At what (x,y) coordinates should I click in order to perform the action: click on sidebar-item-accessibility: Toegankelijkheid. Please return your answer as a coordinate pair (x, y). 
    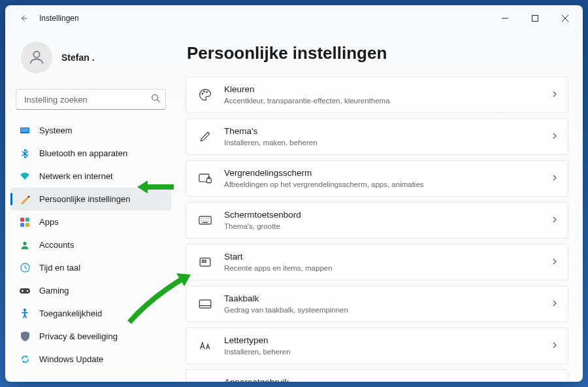
    Looking at the image, I should click on (91, 314).